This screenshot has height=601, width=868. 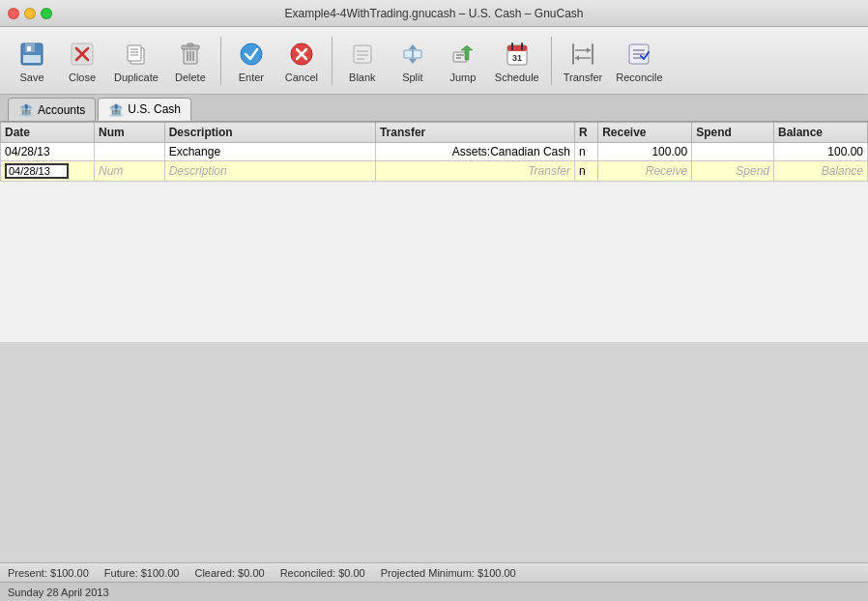 What do you see at coordinates (58, 592) in the screenshot?
I see `date-bar-text: Sunday 28 April 2013` at bounding box center [58, 592].